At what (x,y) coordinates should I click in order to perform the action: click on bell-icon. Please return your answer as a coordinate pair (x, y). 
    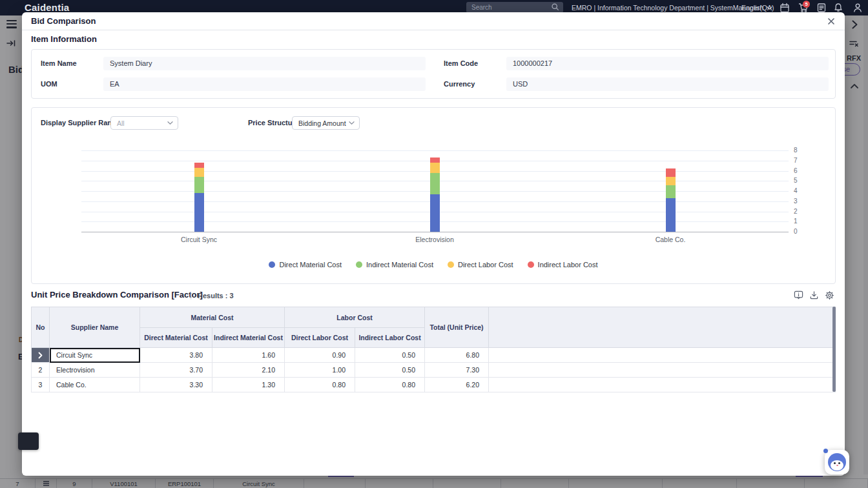
    Looking at the image, I should click on (838, 8).